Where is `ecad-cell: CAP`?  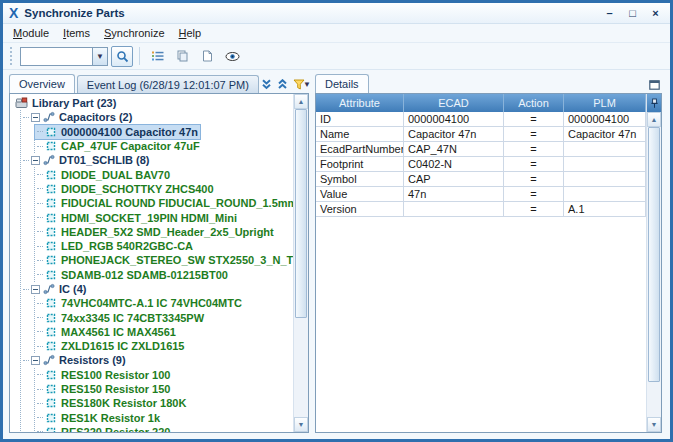 ecad-cell: CAP is located at coordinates (454, 180).